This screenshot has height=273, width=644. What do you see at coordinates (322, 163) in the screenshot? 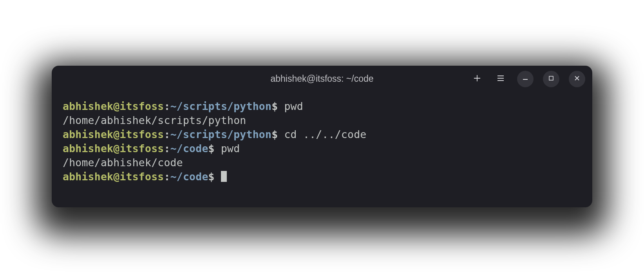
I see `terminal-line: /home/abhishek/code` at bounding box center [322, 163].